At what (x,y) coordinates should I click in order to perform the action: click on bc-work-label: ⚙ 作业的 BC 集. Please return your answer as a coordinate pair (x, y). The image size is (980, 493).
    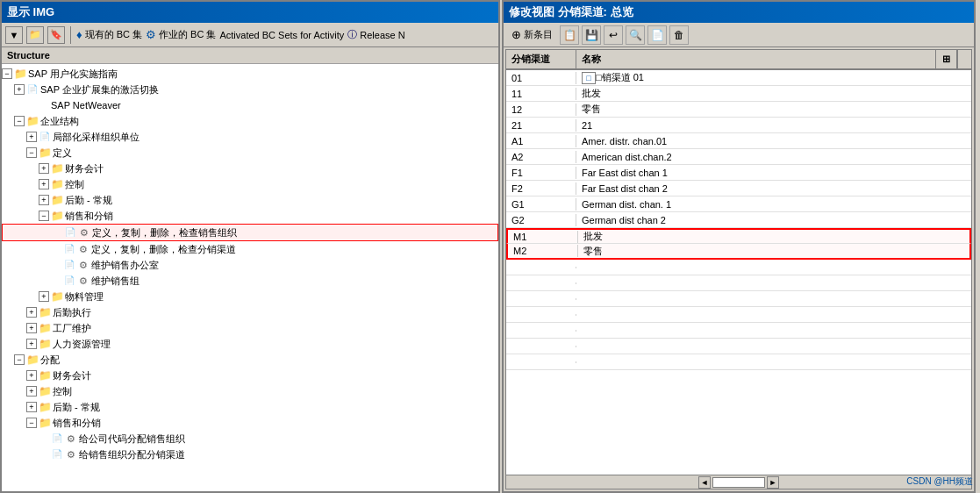
    Looking at the image, I should click on (181, 35).